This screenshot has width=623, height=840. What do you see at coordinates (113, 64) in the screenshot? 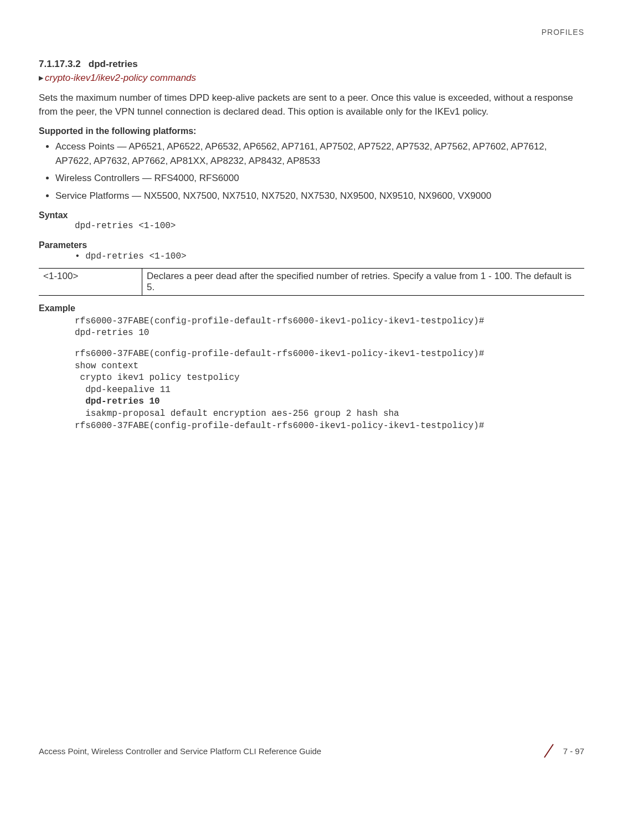
I see `section-title: dpd-retries` at bounding box center [113, 64].